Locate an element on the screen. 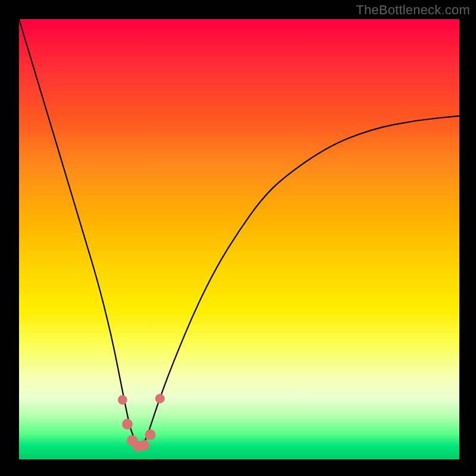 The height and width of the screenshot is (476, 476). dot-left-upper is located at coordinates (123, 400).